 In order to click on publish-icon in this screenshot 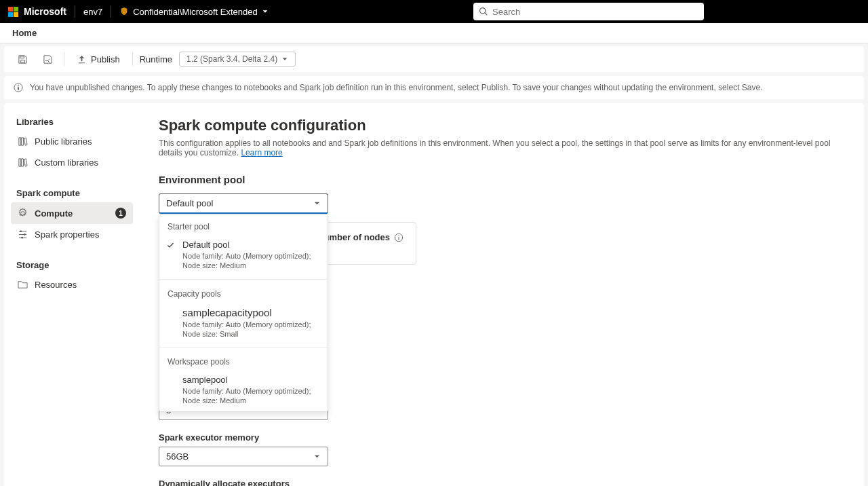, I will do `click(81, 60)`.